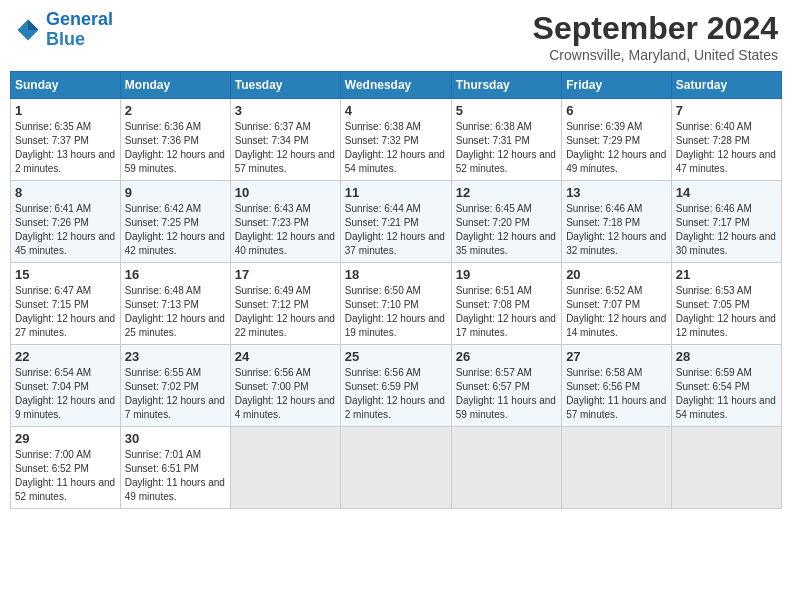 The height and width of the screenshot is (612, 792). What do you see at coordinates (285, 222) in the screenshot?
I see `calendar-cell: 10Sunrise: 6:43 AM Sunset: 7:23 PM Dayli…` at bounding box center [285, 222].